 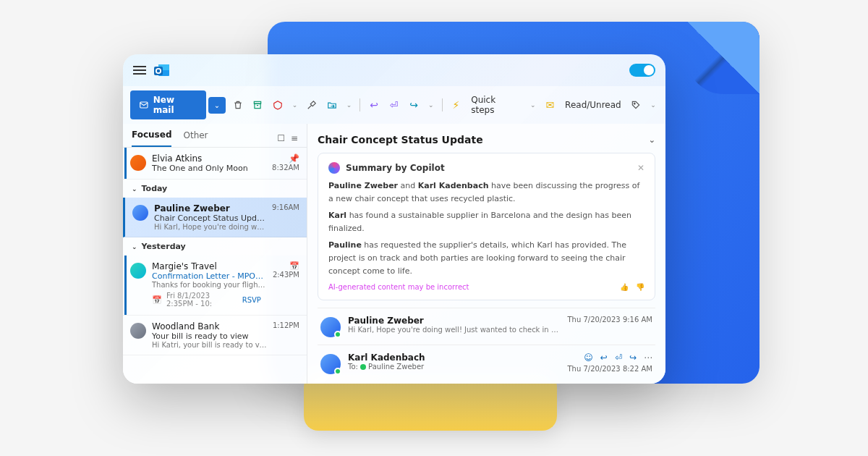 I want to click on subject-header: Chair Concept Status Update ⌄, so click(x=486, y=142).